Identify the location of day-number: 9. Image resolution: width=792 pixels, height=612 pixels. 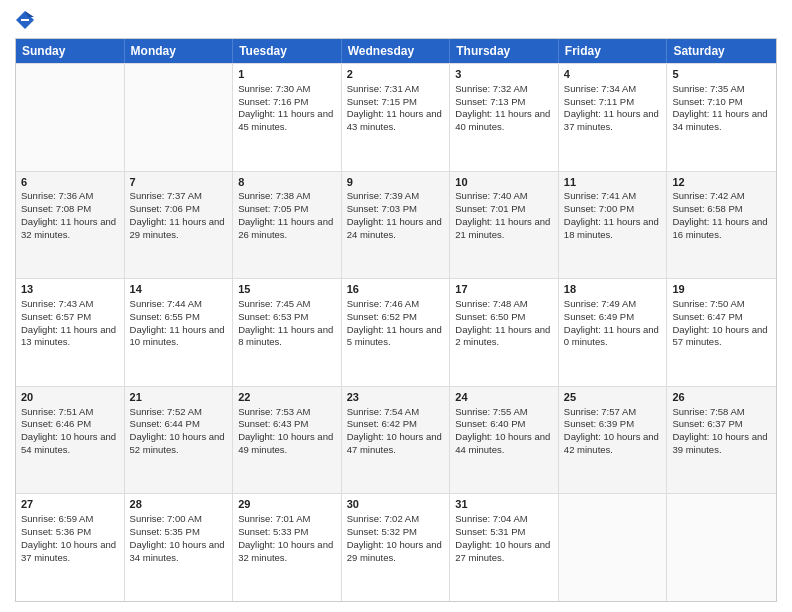
(396, 182).